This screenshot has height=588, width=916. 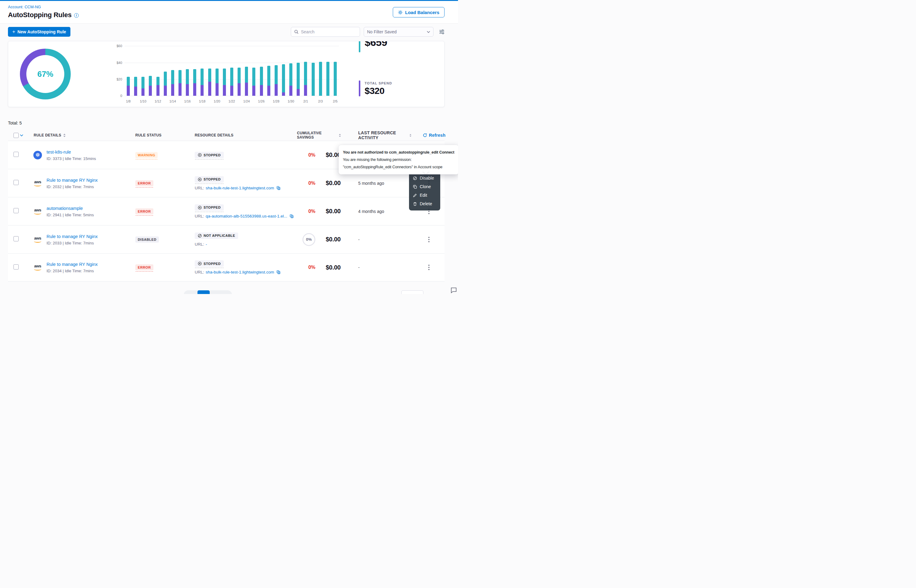 What do you see at coordinates (180, 83) in the screenshot?
I see `bar-1/15` at bounding box center [180, 83].